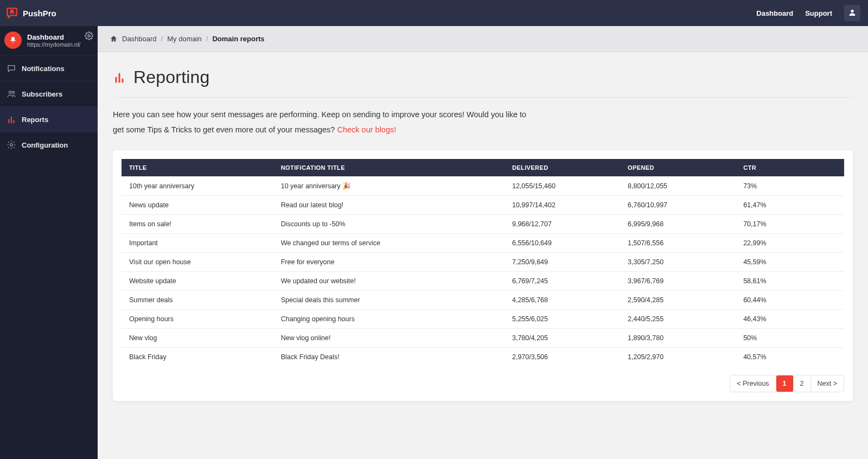 The width and height of the screenshot is (868, 459). What do you see at coordinates (197, 301) in the screenshot?
I see `cell-title: Summer deals` at bounding box center [197, 301].